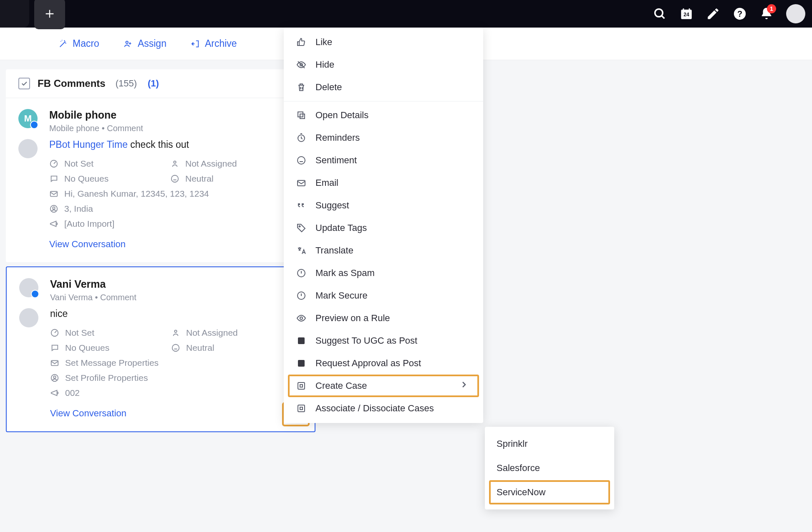 This screenshot has width=812, height=532. Describe the element at coordinates (145, 43) in the screenshot. I see `assign-action: Assign` at that location.